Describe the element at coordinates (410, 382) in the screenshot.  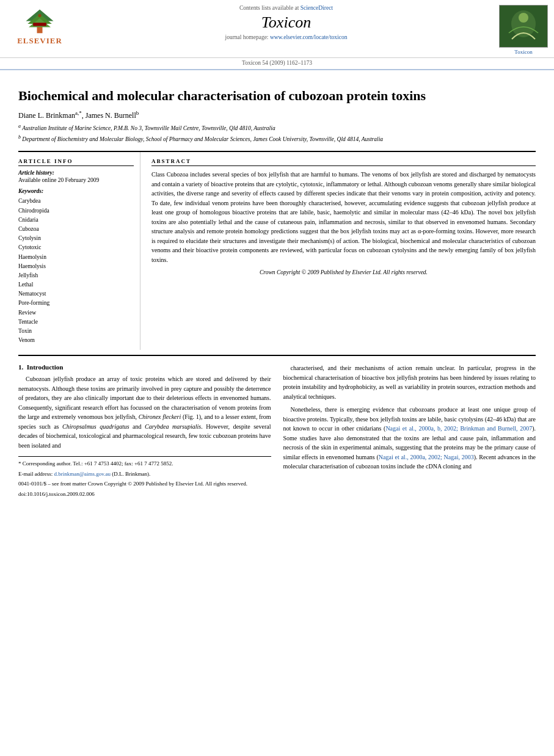
I see `right-para-1: characterised, and their mechanisms of a…` at that location.